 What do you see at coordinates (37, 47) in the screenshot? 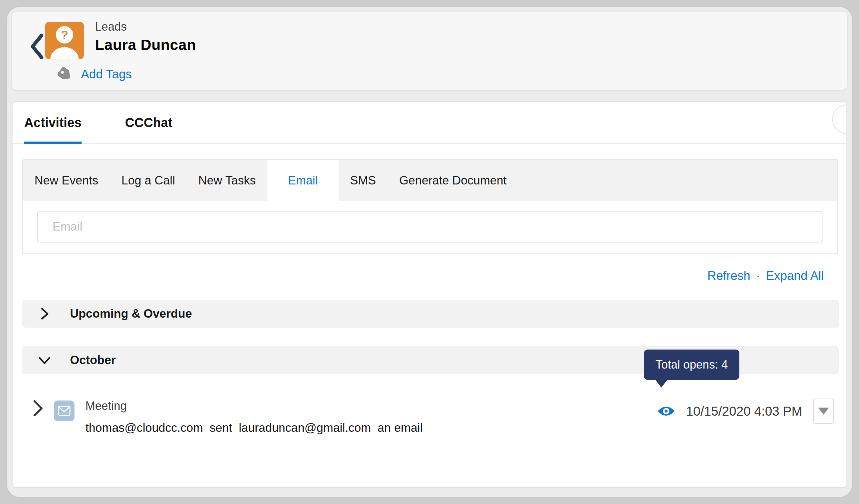
I see `back-button` at bounding box center [37, 47].